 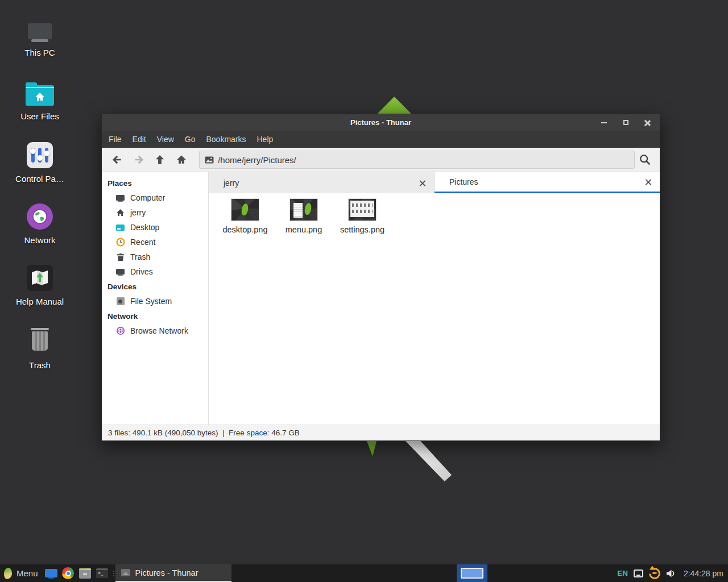 What do you see at coordinates (85, 573) in the screenshot?
I see `launcher-file-manager` at bounding box center [85, 573].